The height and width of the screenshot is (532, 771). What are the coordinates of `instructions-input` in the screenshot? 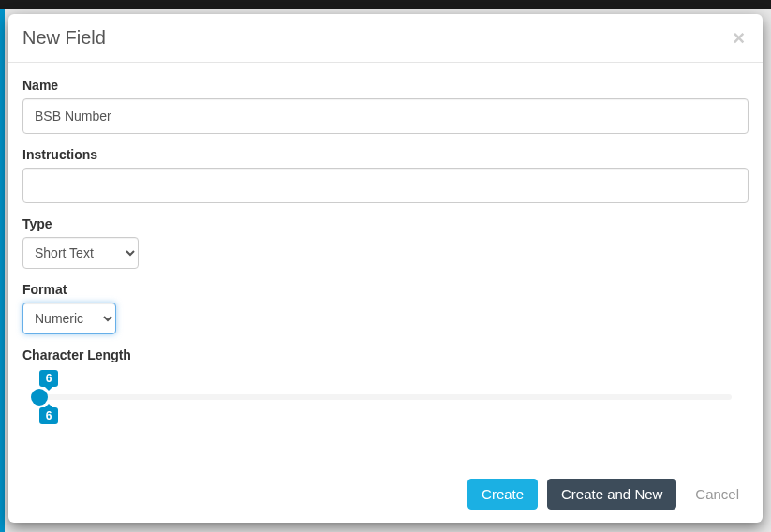 It's located at (386, 185).